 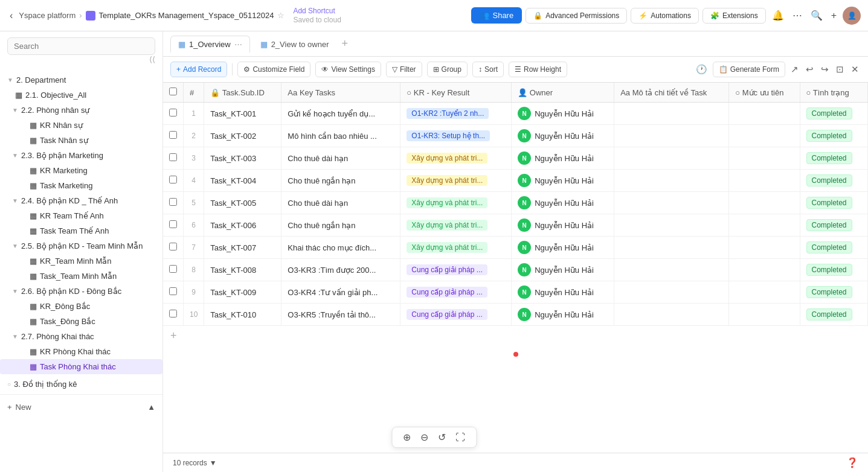 What do you see at coordinates (81, 80) in the screenshot?
I see `sidebar-item-department: ▼ 2. Department` at bounding box center [81, 80].